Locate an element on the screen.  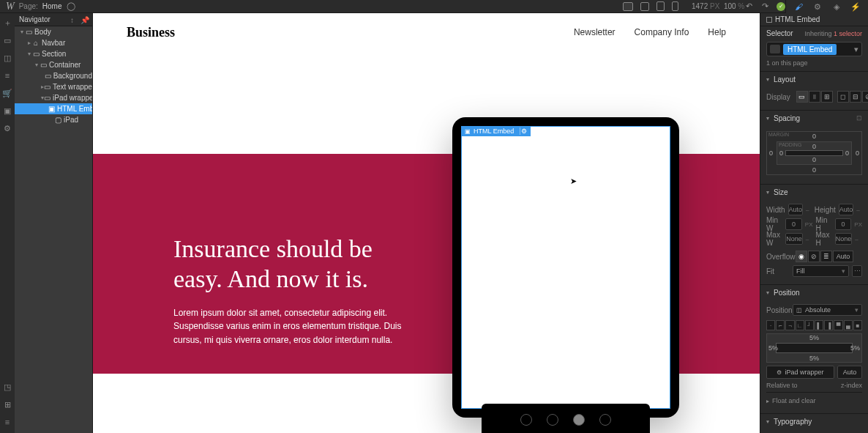
grid-icon: ⊞ is located at coordinates (7, 404).